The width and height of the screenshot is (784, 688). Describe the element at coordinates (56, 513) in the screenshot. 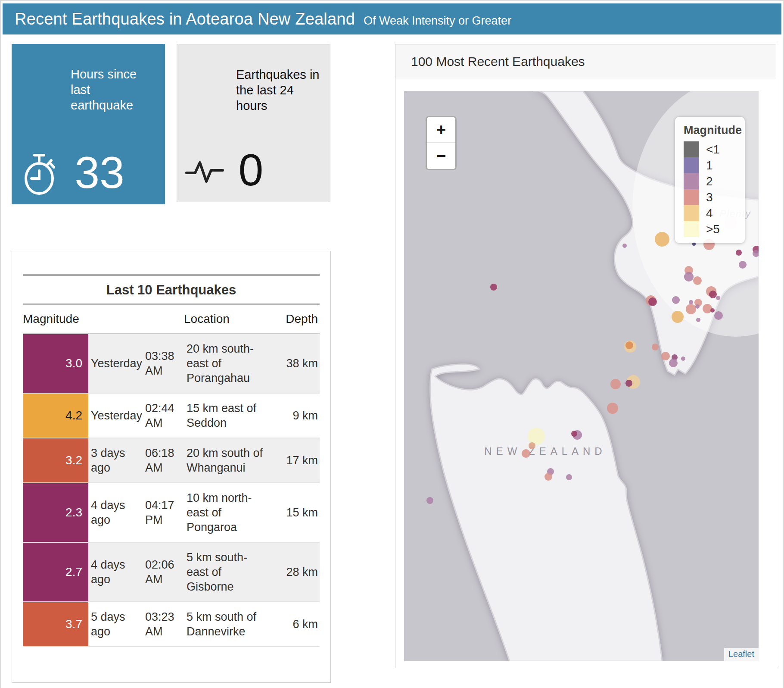

I see `magnitude-cell: 2.3` at that location.